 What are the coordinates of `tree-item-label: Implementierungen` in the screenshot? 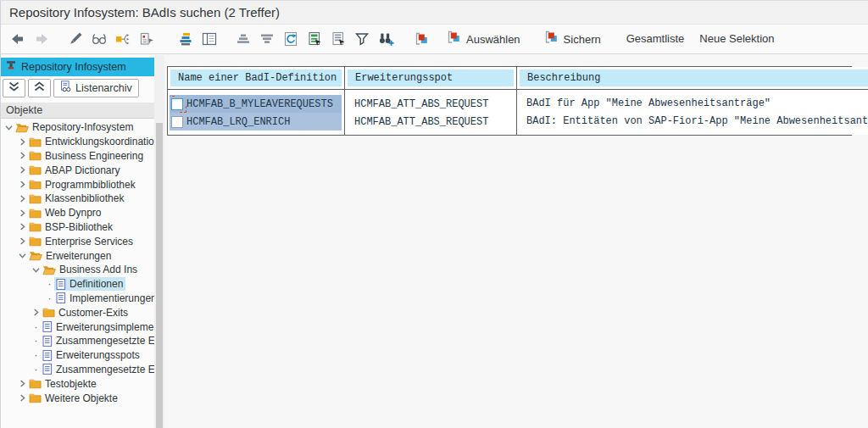 It's located at (112, 298).